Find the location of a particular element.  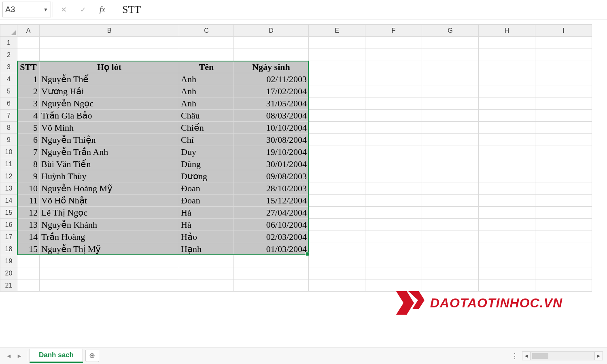

cell-I10 is located at coordinates (564, 152).